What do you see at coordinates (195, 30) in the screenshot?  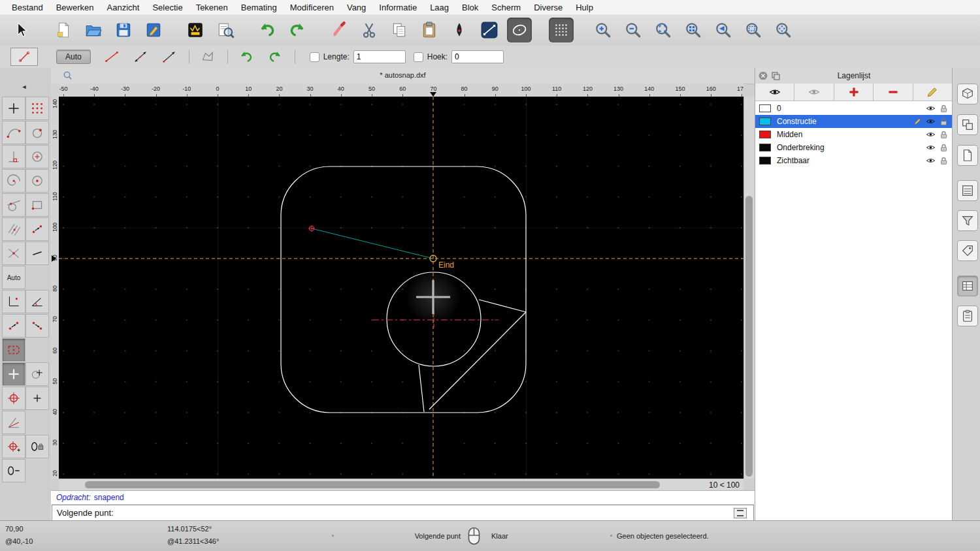 I see `svg-export-button` at bounding box center [195, 30].